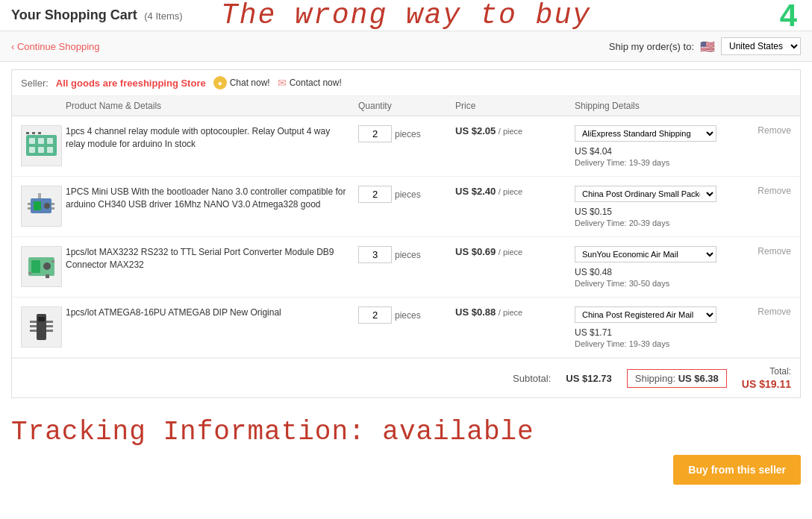  What do you see at coordinates (475, 191) in the screenshot?
I see `price-amount: US $2.40` at bounding box center [475, 191].